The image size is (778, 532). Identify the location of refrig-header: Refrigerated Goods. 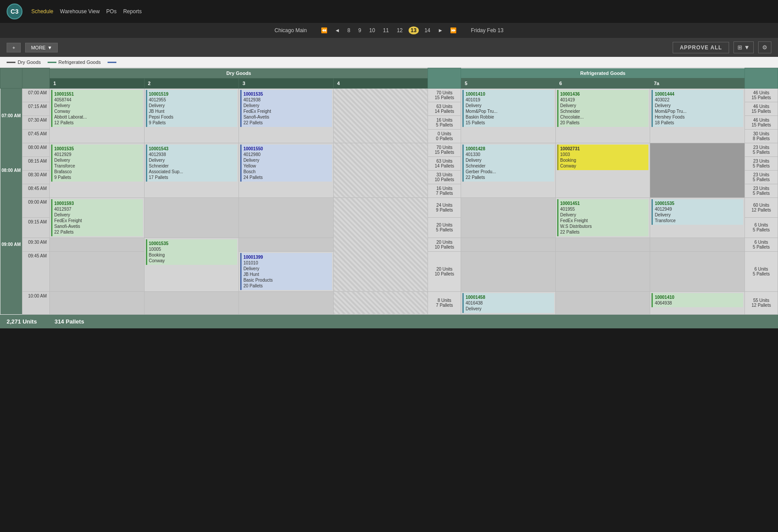
(603, 73).